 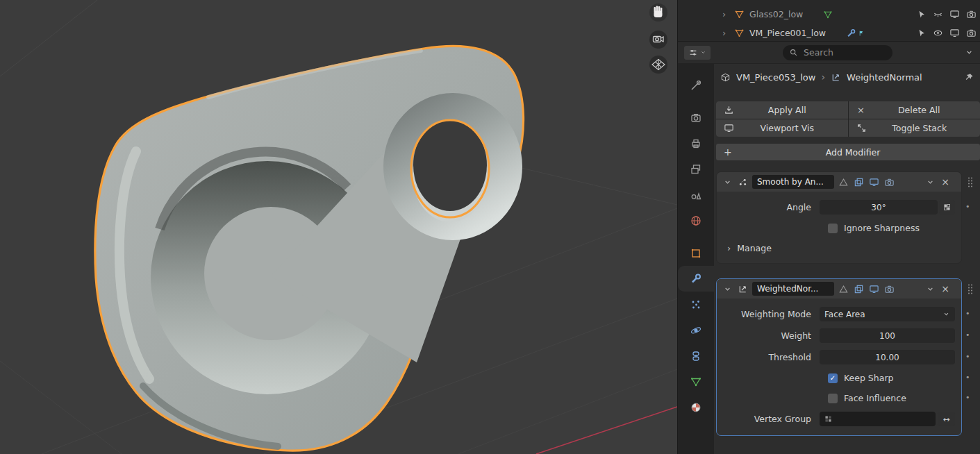 I want to click on tab-material, so click(x=696, y=407).